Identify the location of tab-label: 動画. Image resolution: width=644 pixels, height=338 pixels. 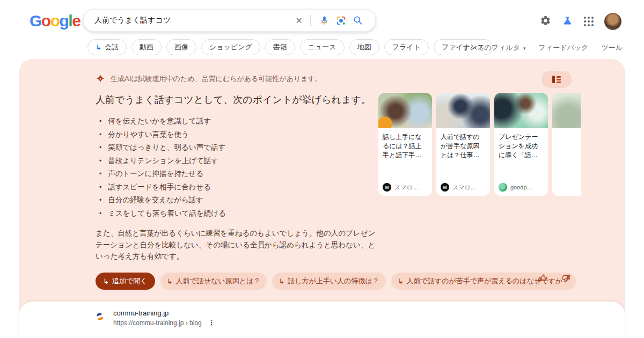
(147, 47).